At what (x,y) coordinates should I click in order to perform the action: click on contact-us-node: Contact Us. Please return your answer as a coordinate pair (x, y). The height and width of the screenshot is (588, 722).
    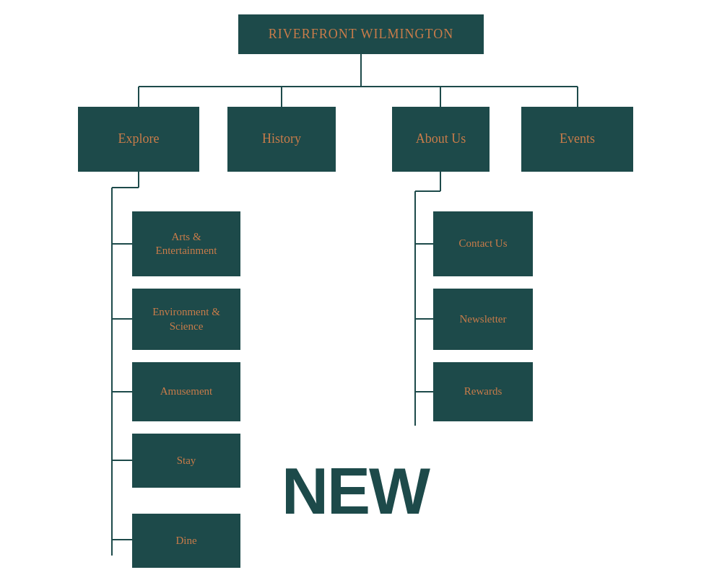
    Looking at the image, I should click on (483, 244).